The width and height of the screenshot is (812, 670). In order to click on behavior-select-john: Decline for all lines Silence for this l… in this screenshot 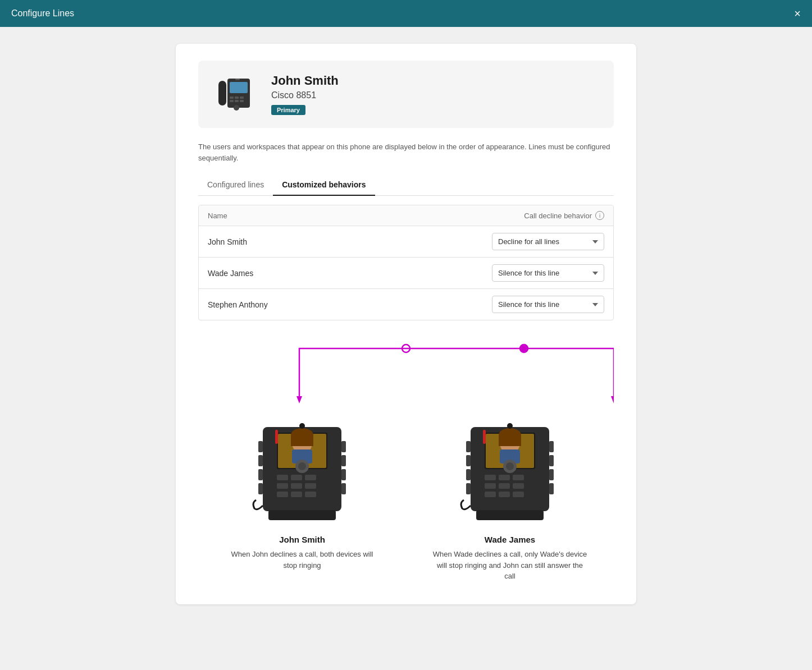, I will do `click(548, 241)`.